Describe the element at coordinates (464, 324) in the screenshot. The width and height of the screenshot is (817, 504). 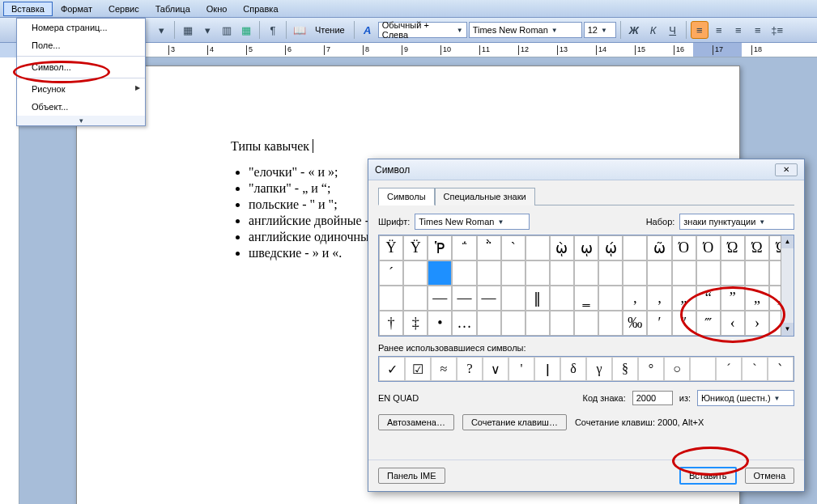
I see `symbol-cell: …` at that location.